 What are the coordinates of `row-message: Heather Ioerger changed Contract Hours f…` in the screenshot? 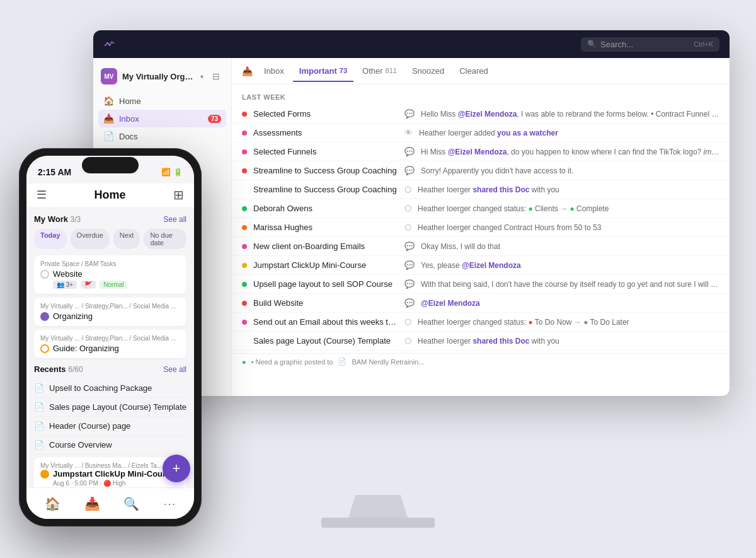 It's located at (568, 228).